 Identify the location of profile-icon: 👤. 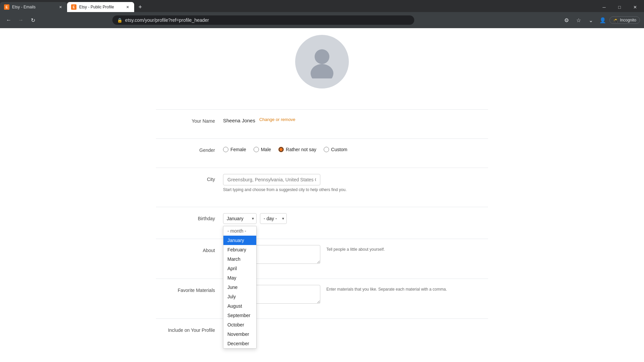
(603, 20).